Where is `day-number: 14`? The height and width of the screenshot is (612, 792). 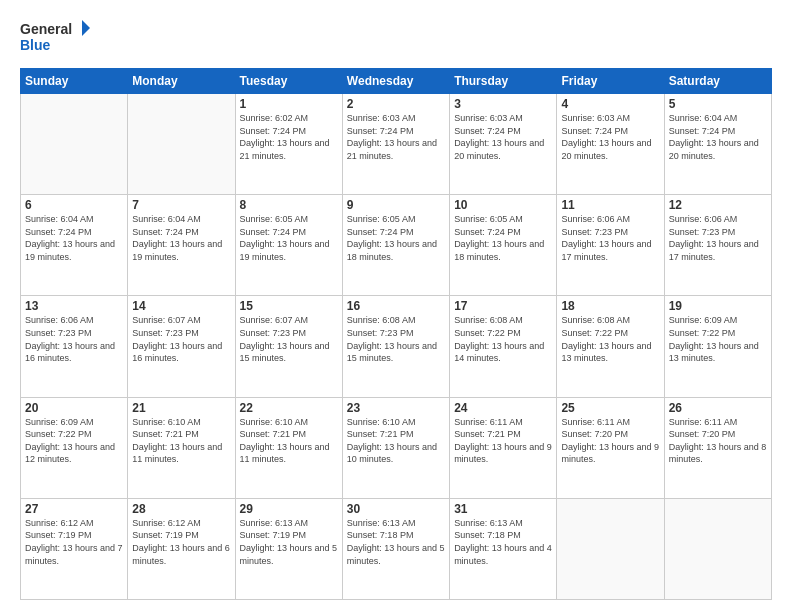 day-number: 14 is located at coordinates (181, 306).